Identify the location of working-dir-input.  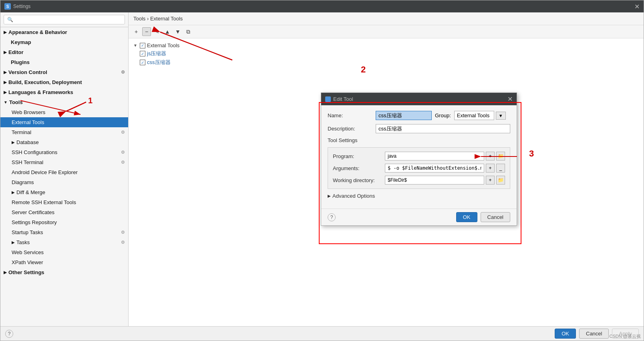
(435, 180).